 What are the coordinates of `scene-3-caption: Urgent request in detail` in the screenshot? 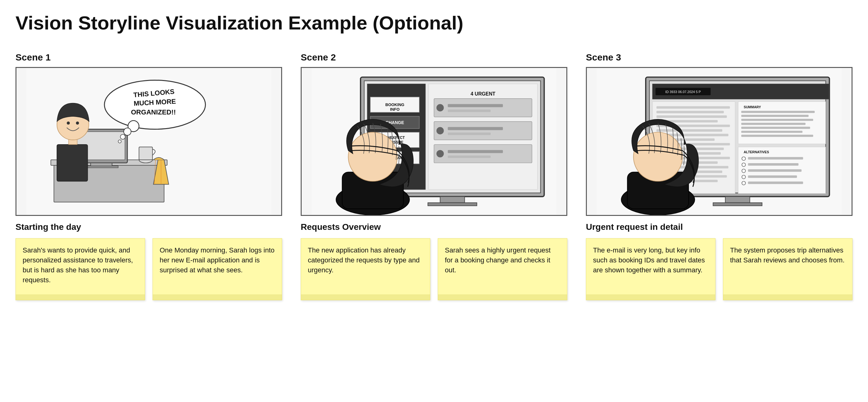 It's located at (719, 227).